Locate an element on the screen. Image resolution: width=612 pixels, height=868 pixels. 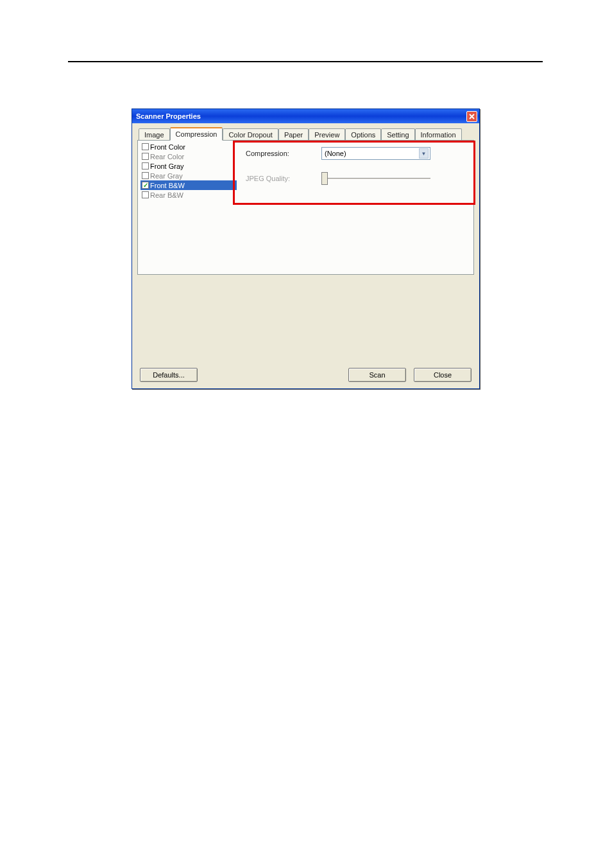
compression-label: Compression: is located at coordinates (284, 153).